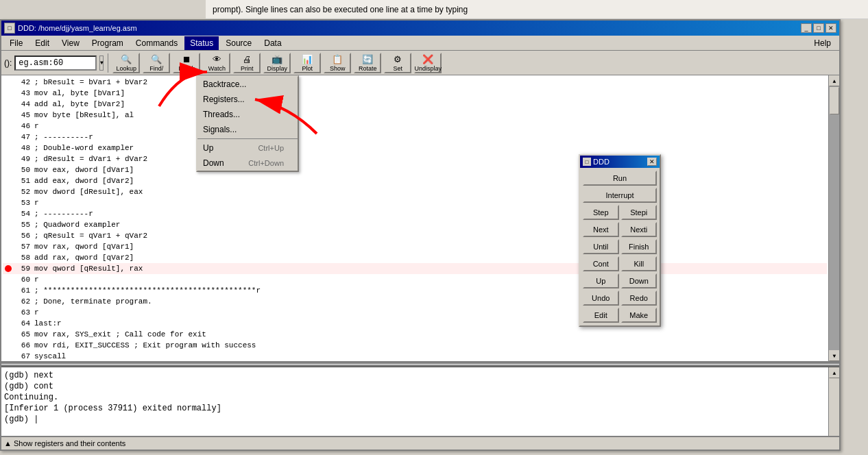 Image resolution: width=868 pixels, height=455 pixels. I want to click on line-num-42: 42, so click(24, 82).